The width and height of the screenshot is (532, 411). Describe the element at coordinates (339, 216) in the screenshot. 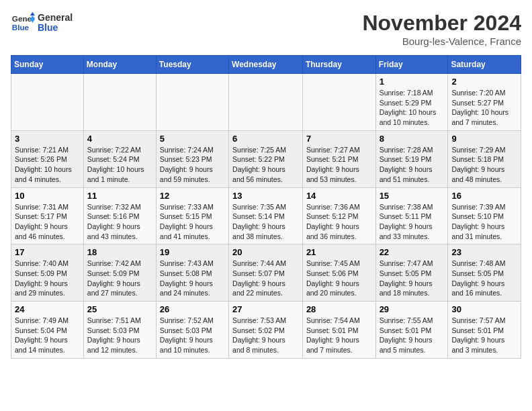

I see `day-cell: 14Sunrise: 7:36 AM Sunset: 5:12 PM Dayli…` at that location.